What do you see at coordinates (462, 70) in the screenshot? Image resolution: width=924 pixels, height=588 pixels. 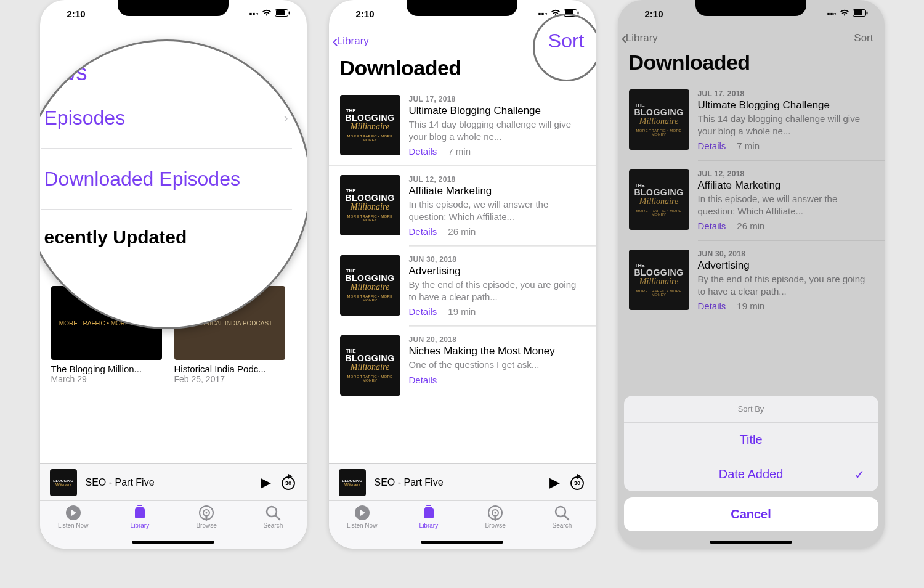 I see `page-title: Downloaded` at bounding box center [462, 70].